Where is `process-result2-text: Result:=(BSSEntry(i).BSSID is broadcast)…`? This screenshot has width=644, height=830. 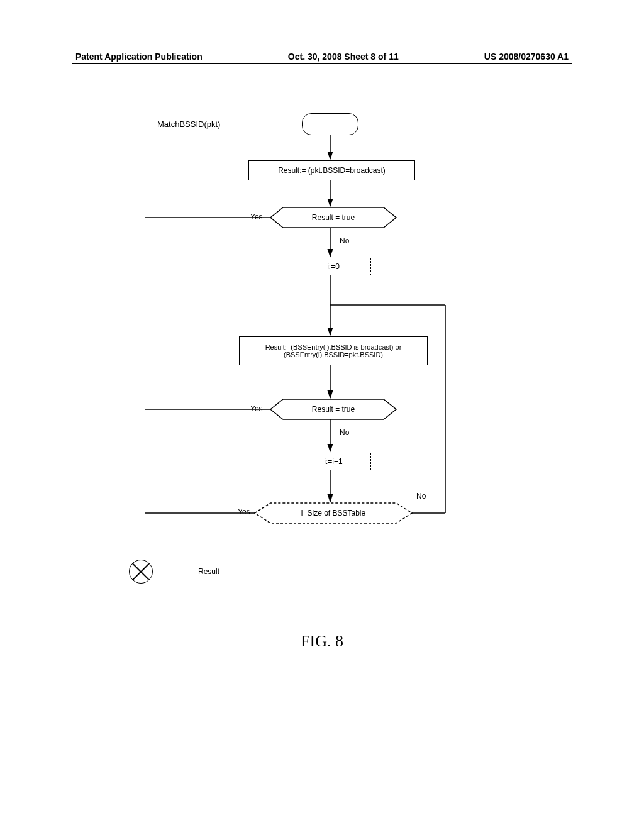 process-result2-text: Result:=(BSSEntry(i).BSSID is broadcast)… is located at coordinates (333, 351).